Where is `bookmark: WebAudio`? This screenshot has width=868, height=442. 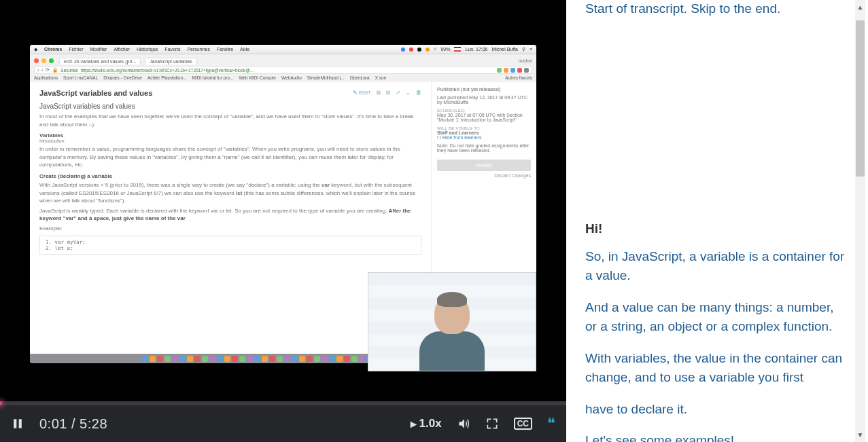
bookmark: WebAudio is located at coordinates (292, 77).